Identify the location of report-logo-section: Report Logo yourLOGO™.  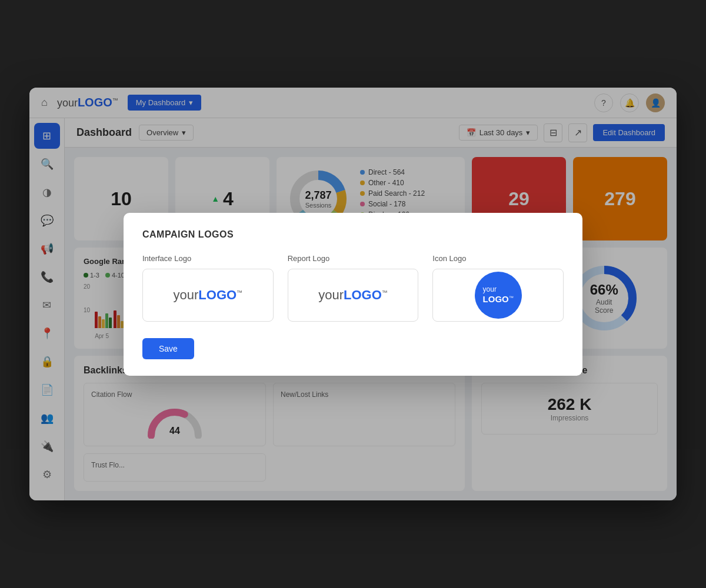
(353, 288).